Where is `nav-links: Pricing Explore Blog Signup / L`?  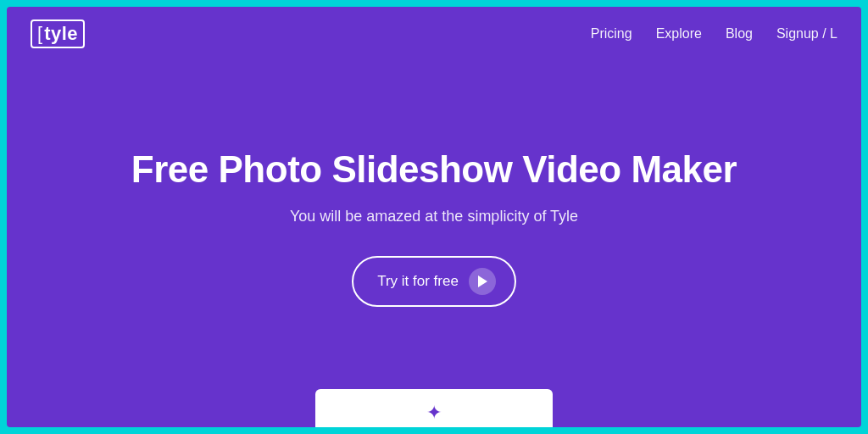 nav-links: Pricing Explore Blog Signup / L is located at coordinates (714, 34).